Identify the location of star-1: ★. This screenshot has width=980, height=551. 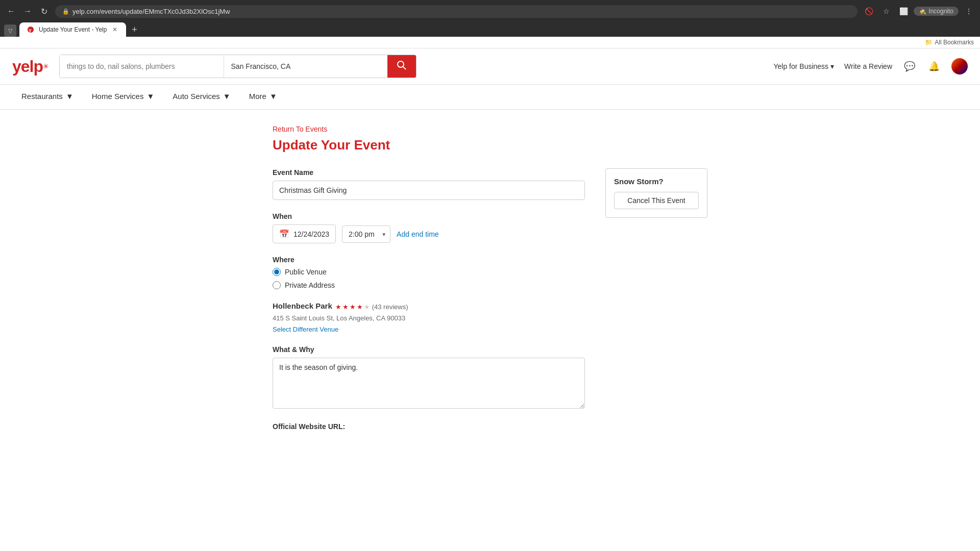
(338, 307).